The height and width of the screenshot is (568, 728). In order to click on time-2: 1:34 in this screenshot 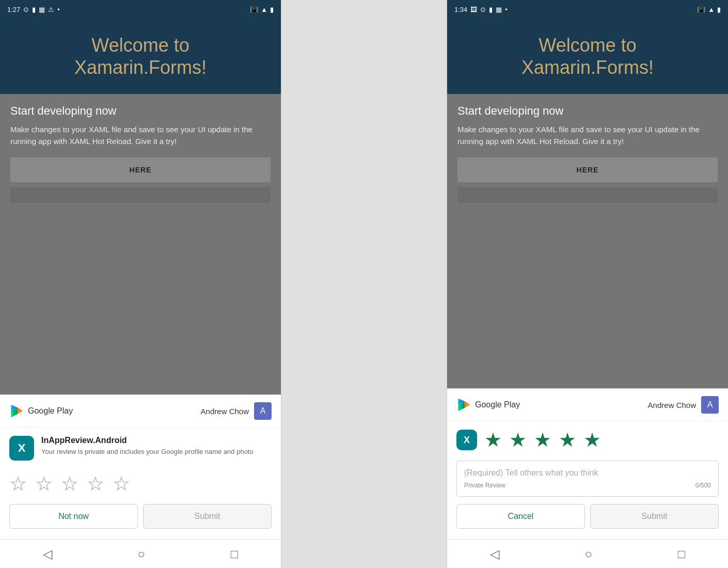, I will do `click(461, 9)`.